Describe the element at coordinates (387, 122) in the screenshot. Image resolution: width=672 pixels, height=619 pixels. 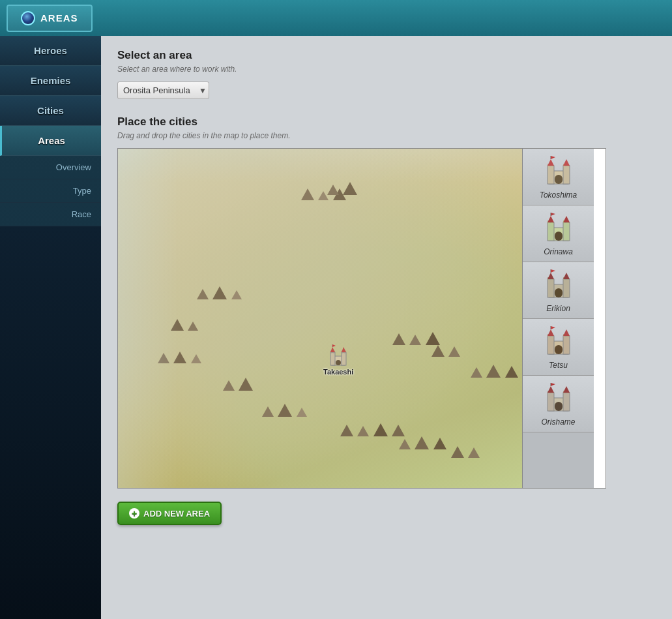
I see `place-cities-title: Place the cities` at that location.